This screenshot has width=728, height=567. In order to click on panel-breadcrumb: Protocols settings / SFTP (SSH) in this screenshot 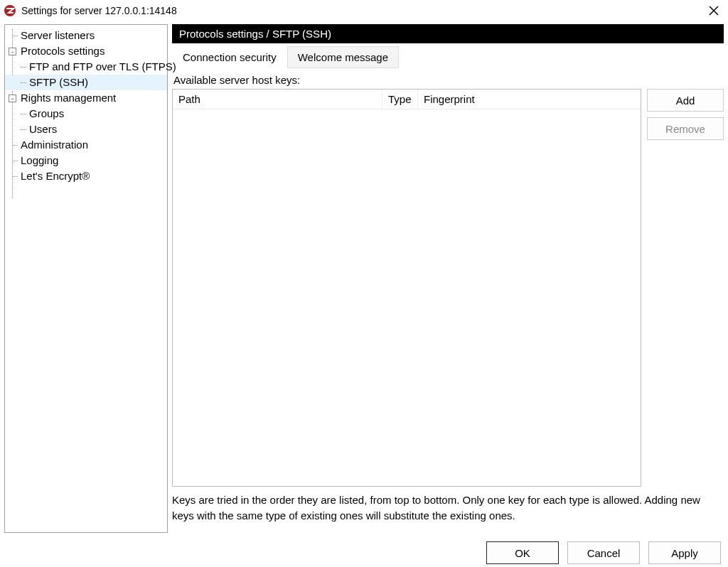, I will do `click(448, 34)`.